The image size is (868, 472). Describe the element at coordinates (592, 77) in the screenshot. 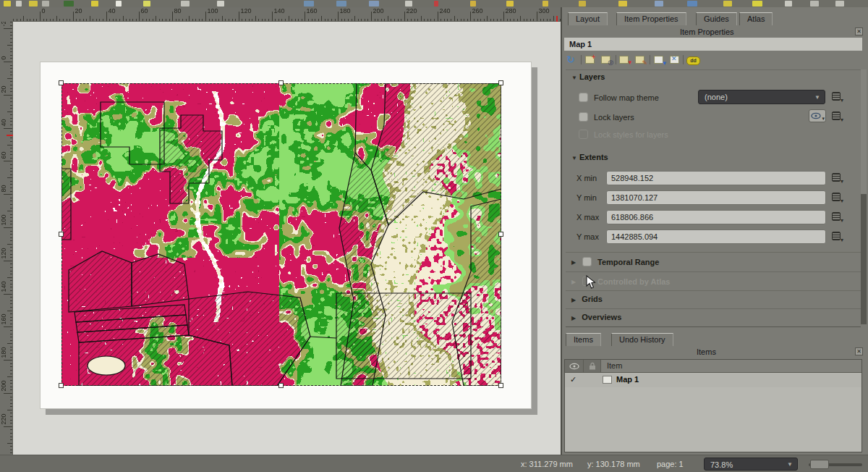

I see `layers-header-label: Layers` at that location.